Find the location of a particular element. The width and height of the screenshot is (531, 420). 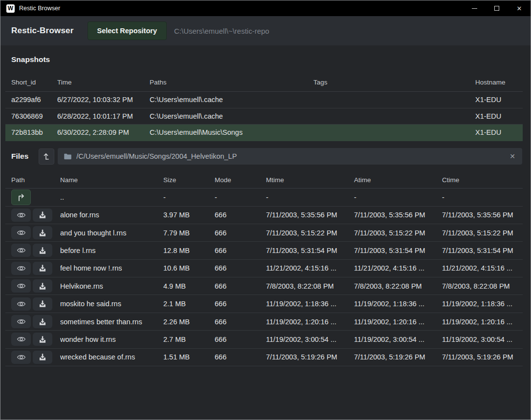

file-ctime: 11/21/2002, 4:15:16 ... is located at coordinates (479, 268).